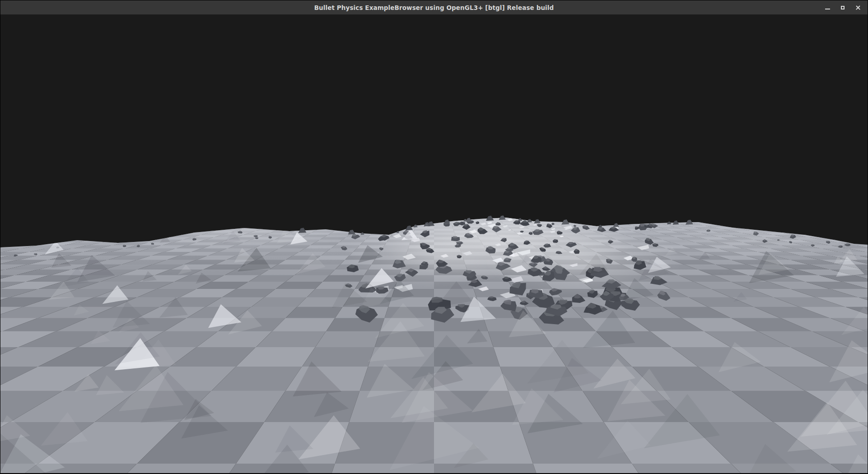  Describe the element at coordinates (827, 9) in the screenshot. I see `minimize-icon` at that location.